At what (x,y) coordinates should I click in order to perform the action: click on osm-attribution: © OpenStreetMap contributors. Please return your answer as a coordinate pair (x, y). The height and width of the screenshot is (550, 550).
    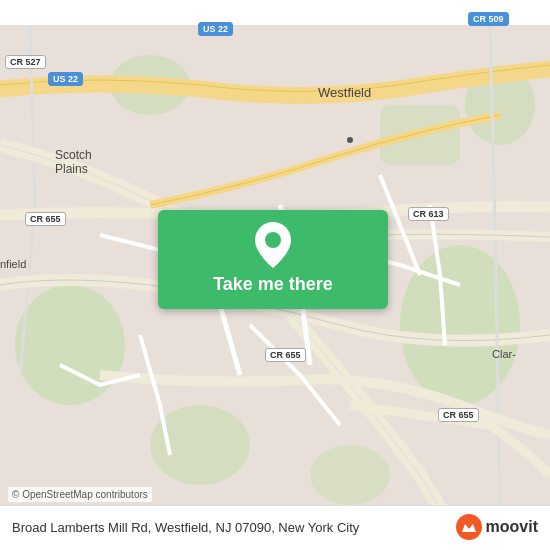
    Looking at the image, I should click on (80, 494).